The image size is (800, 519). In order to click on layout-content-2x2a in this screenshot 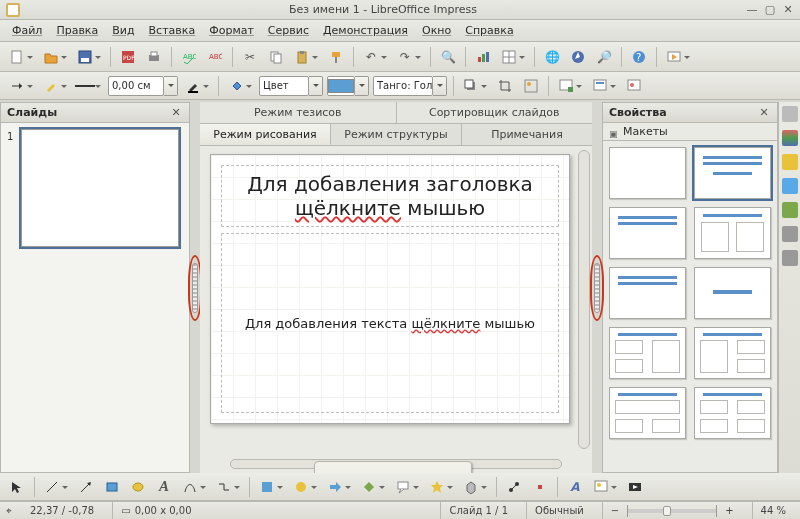, I will do `click(648, 353)`.